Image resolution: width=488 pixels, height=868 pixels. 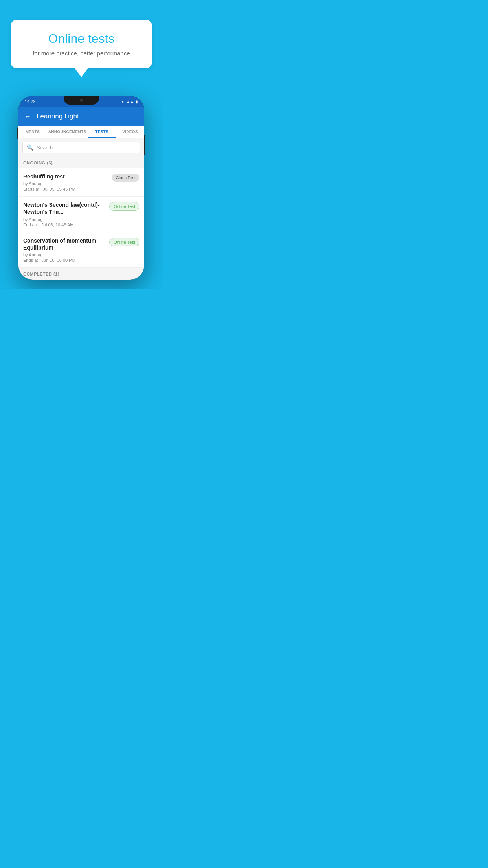 I want to click on battery-icon: ▮, so click(x=137, y=101).